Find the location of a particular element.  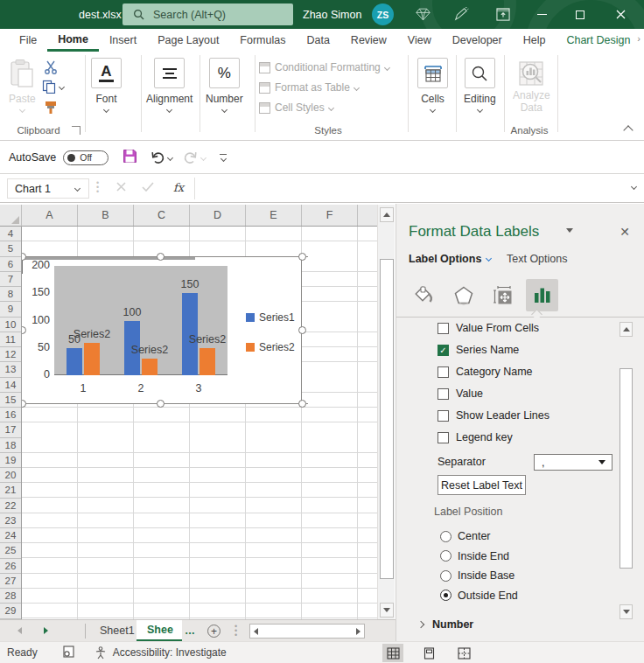

bar-series1-cat1 is located at coordinates (74, 362).